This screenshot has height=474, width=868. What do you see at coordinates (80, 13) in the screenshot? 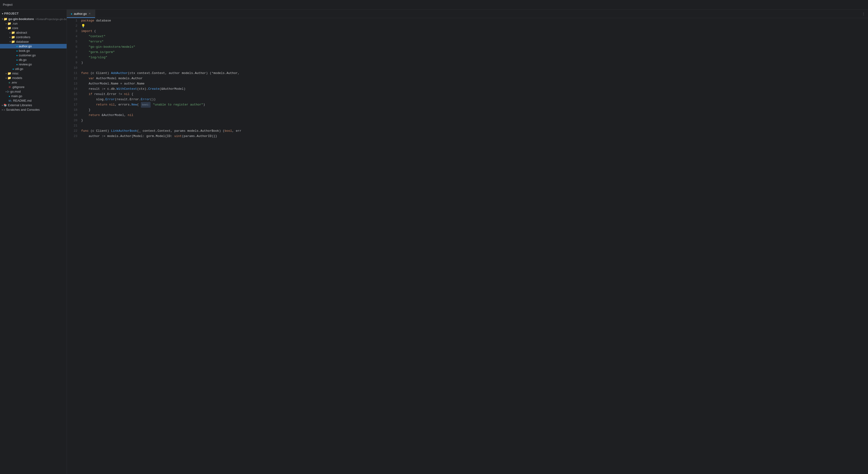
I see `tab-label: author.go` at bounding box center [80, 13].